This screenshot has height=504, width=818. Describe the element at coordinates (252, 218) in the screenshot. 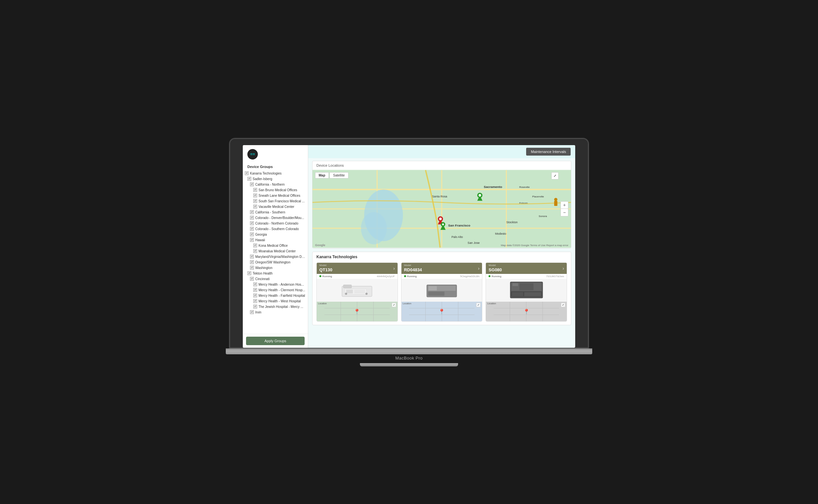

I see `checkbox-co-denver: ✓` at that location.